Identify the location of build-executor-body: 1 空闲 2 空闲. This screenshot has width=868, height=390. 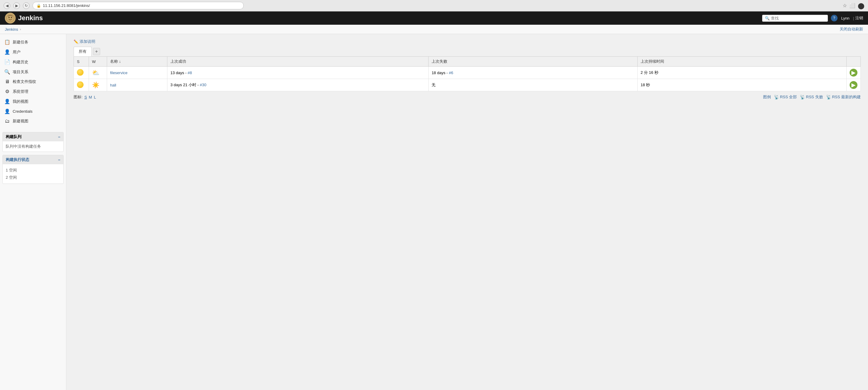
(33, 174).